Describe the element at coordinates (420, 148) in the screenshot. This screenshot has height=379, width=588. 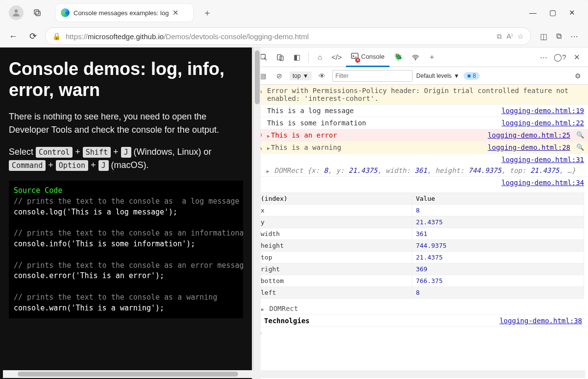
I see `console-warning: ▲ ▶This is a warning logging-demo.html:2…` at that location.